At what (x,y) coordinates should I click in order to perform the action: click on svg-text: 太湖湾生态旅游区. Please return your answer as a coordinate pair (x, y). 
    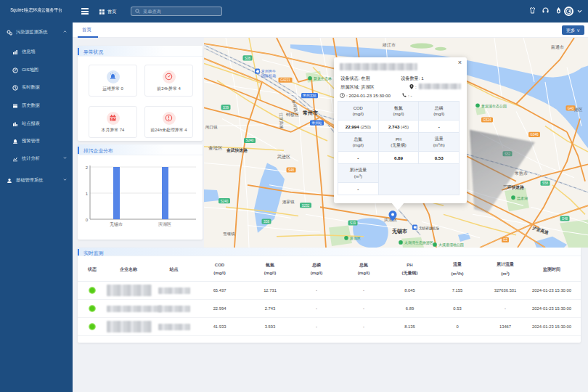
    Looking at the image, I should click on (419, 242).